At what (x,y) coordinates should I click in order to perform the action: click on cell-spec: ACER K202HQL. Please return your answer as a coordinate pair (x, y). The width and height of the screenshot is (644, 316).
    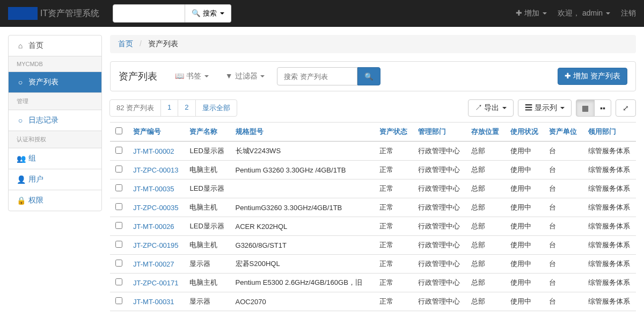
    Looking at the image, I should click on (302, 227).